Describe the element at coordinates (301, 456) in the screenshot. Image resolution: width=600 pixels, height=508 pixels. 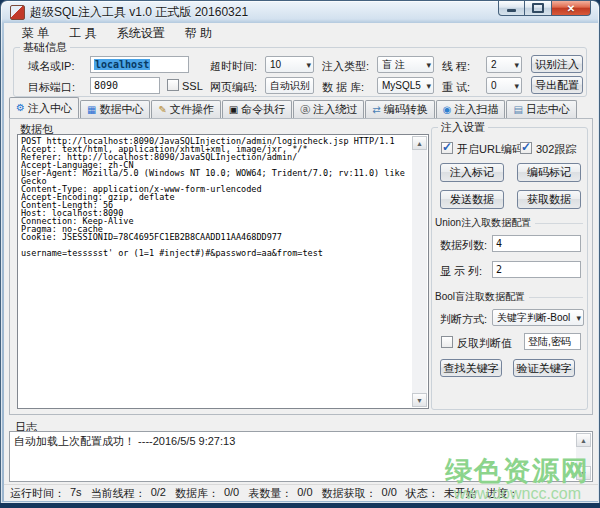
I see `log-box: 自动加载上次配置成功！ ----2016/5/5 9:27:13` at that location.